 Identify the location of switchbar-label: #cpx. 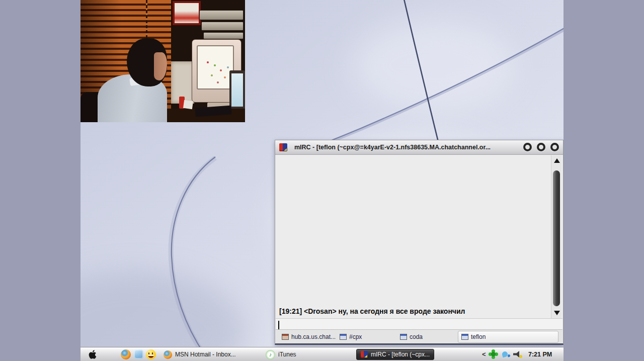
(355, 337).